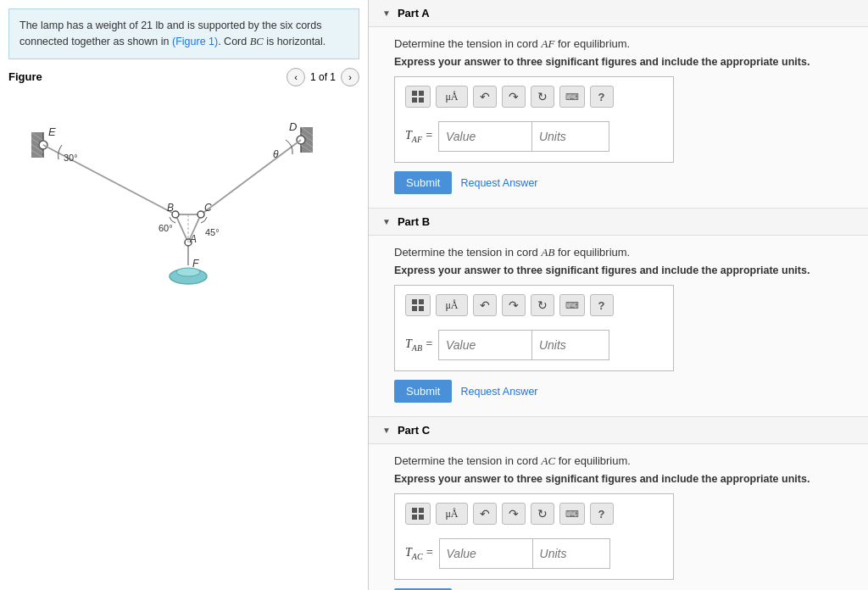 The width and height of the screenshot is (868, 590). Describe the element at coordinates (414, 431) in the screenshot. I see `part-c-label: Part C` at that location.